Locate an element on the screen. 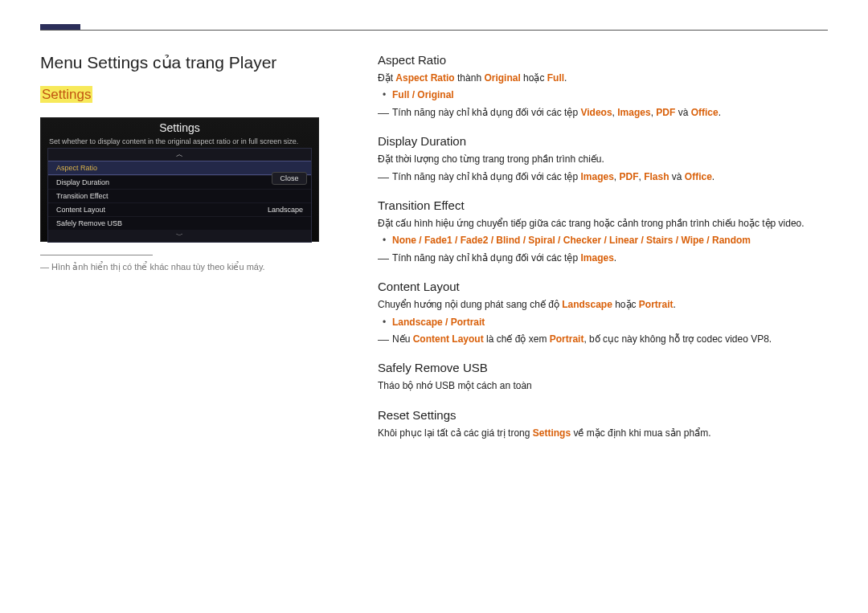 The image size is (868, 613). section-note: Nếu Content Layout là chế độ xem Portrai… is located at coordinates (610, 339).